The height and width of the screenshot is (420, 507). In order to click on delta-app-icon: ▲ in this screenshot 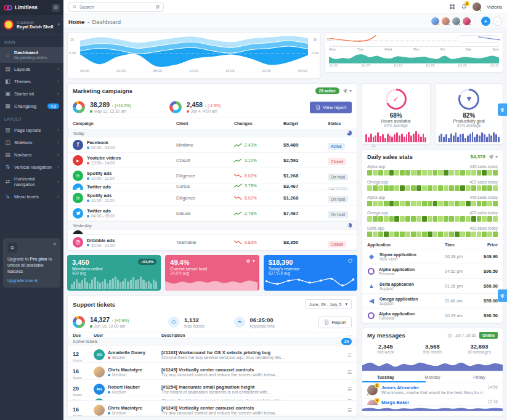, I will do `click(371, 286)`.